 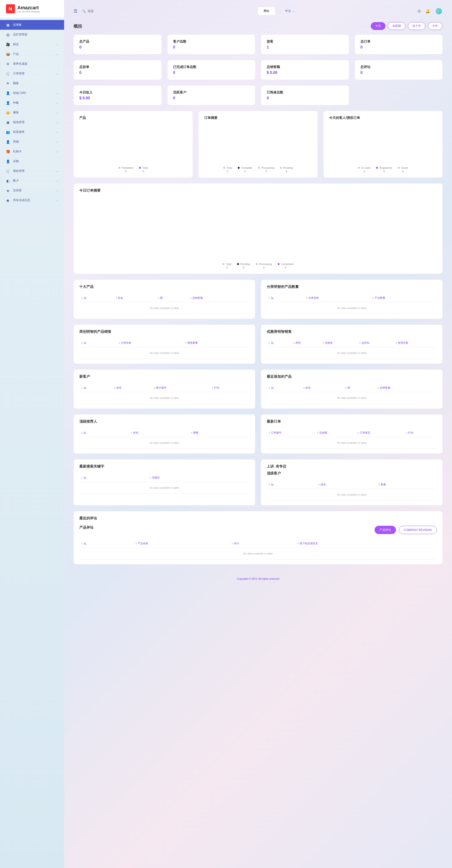 I want to click on column-header: ⇅产品数量, so click(x=403, y=298).